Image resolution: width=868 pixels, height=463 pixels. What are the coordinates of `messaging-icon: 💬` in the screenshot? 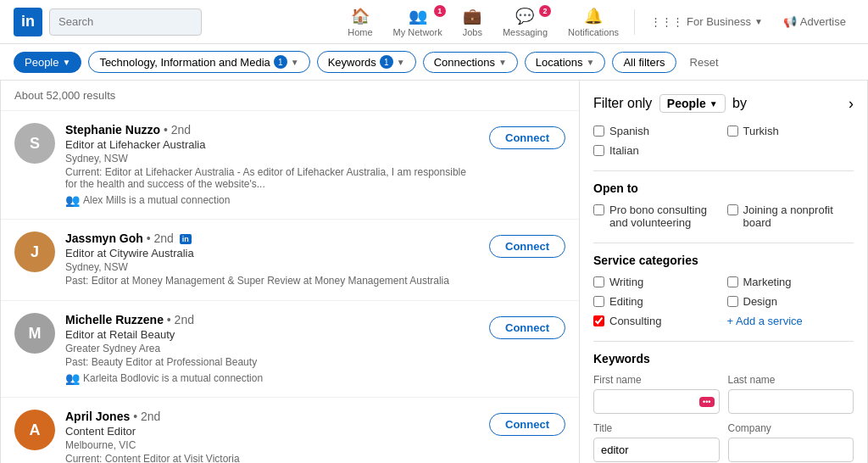 It's located at (525, 16).